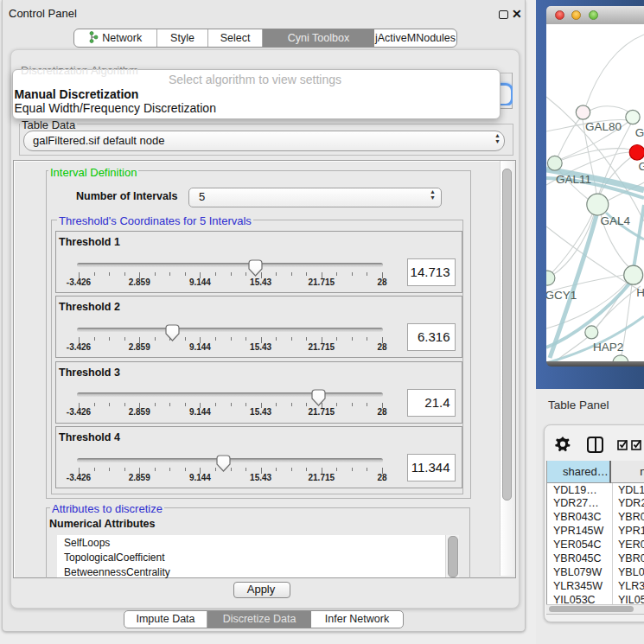  Describe the element at coordinates (574, 180) in the screenshot. I see `svg-text: GAL11` at that location.